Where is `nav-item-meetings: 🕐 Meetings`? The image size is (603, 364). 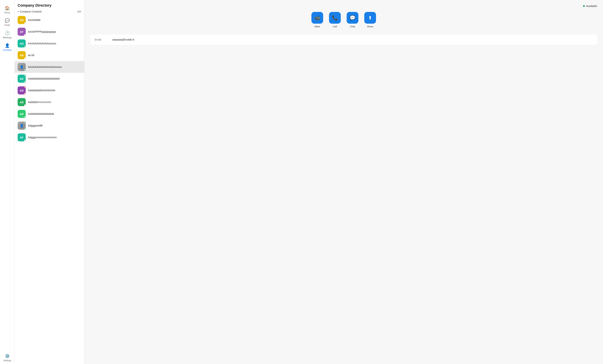
nav-item-meetings: 🕐 Meetings is located at coordinates (7, 35).